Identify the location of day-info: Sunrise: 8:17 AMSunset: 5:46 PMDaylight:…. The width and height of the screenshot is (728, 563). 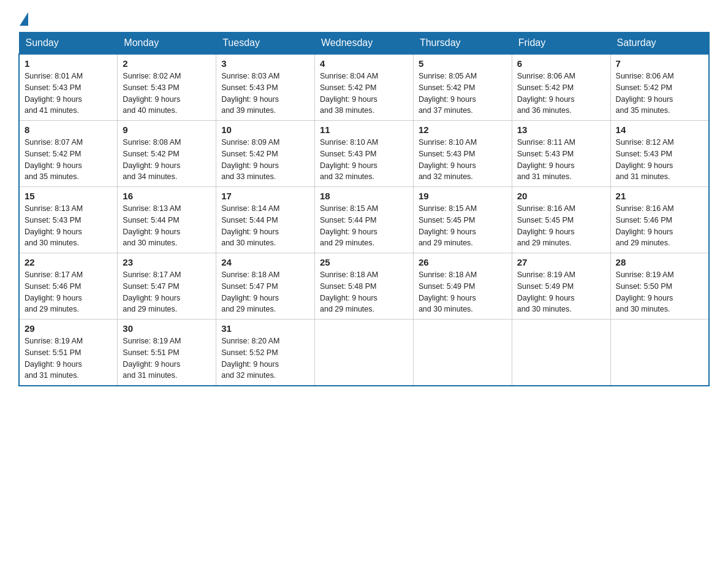
(69, 292).